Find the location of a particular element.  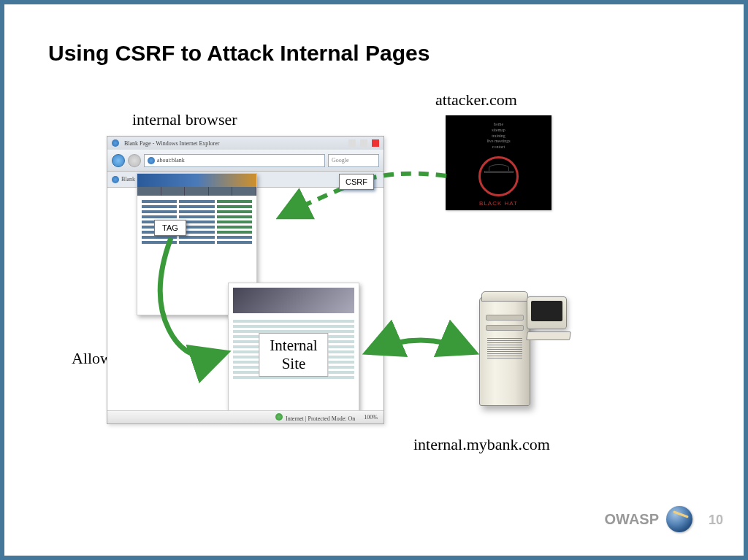

page-number: 10 is located at coordinates (716, 520).